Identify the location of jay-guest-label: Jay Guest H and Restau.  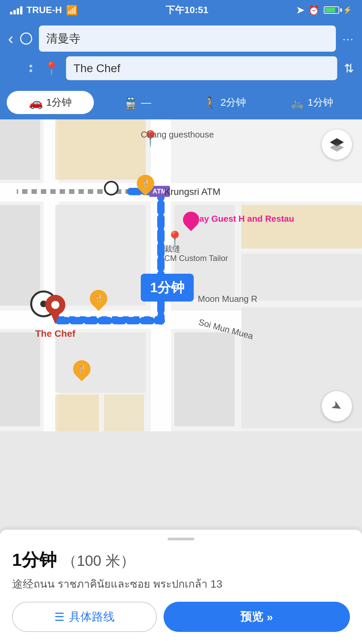
(244, 219).